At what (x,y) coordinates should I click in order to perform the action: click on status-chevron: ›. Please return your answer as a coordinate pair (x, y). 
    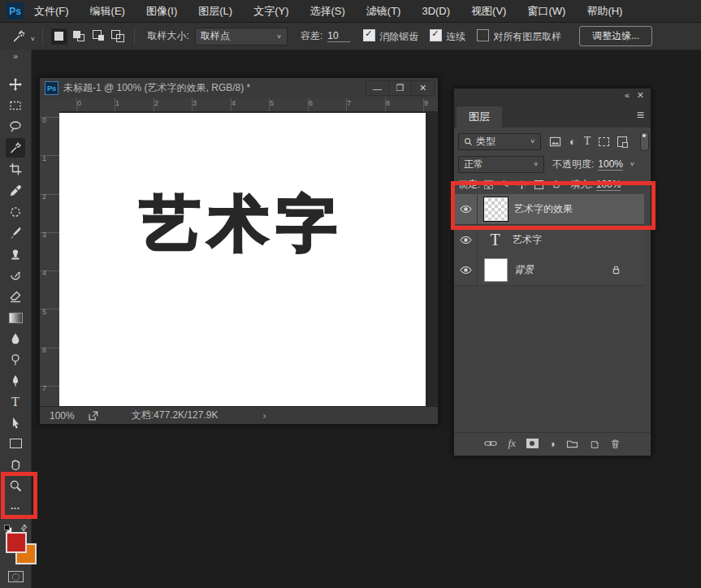
    Looking at the image, I should click on (264, 416).